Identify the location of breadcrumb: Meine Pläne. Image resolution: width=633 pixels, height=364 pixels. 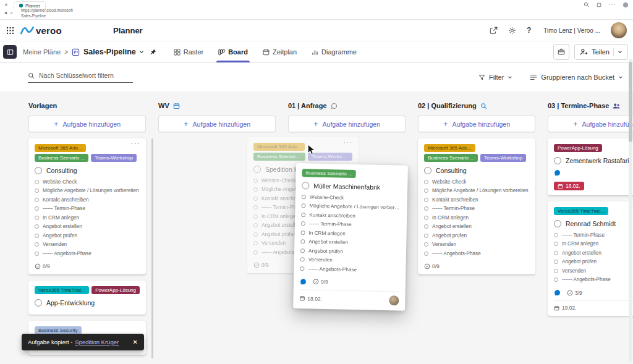
(42, 52).